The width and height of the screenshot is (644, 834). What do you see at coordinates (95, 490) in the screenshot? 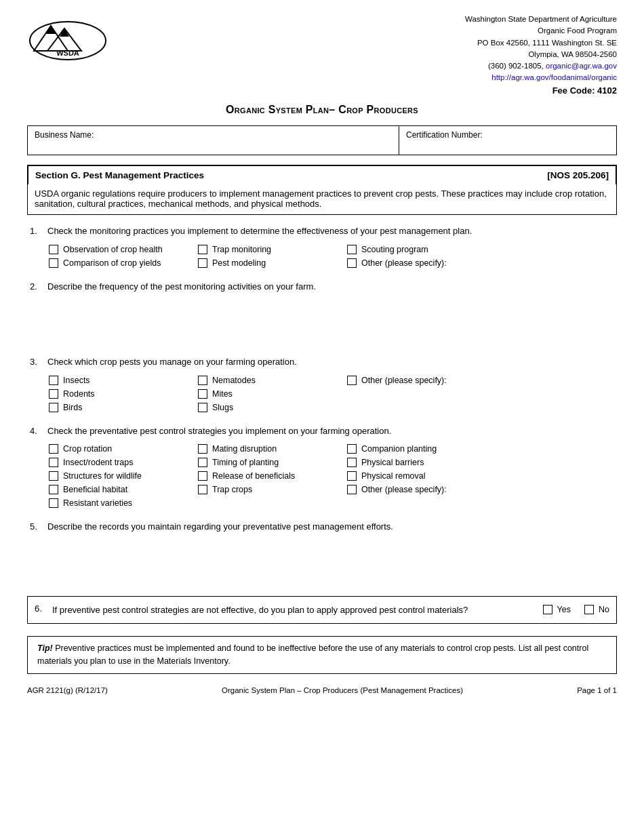
I see `cb-beneficial-habitat-label: Beneficial habitat` at bounding box center [95, 490].